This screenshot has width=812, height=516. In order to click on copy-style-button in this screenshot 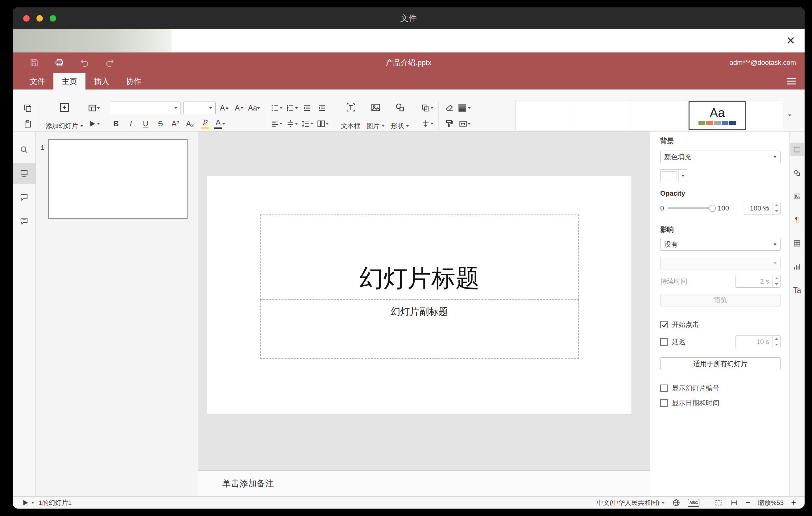, I will do `click(450, 124)`.